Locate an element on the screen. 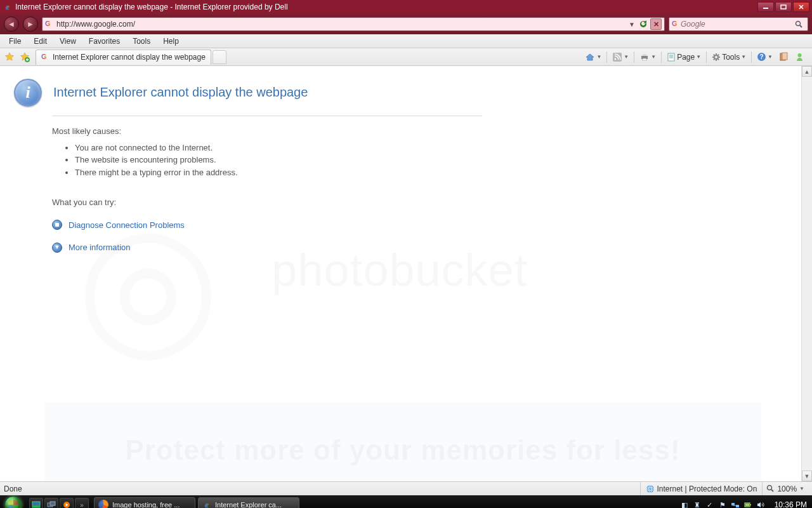  taskbar-btn1-label: Image hosting, free ... is located at coordinates (146, 504).